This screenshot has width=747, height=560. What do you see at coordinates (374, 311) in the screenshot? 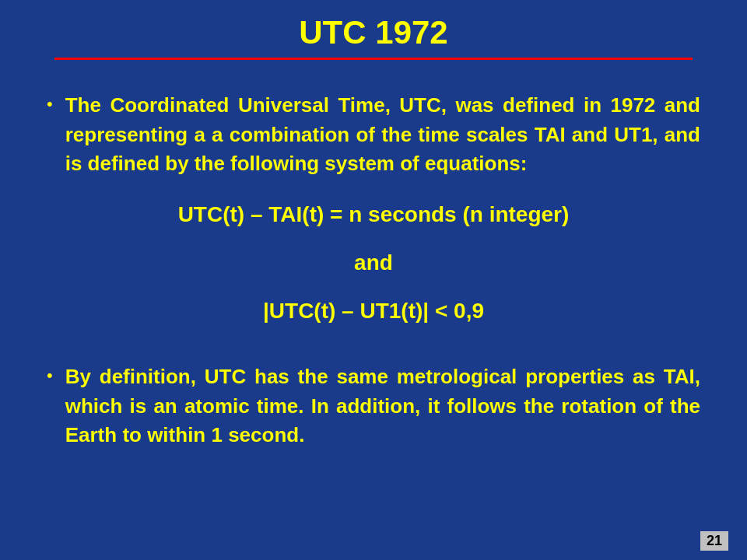
I see `equation-2: |UTC(t) – UT1(t)| < 0,9` at bounding box center [374, 311].